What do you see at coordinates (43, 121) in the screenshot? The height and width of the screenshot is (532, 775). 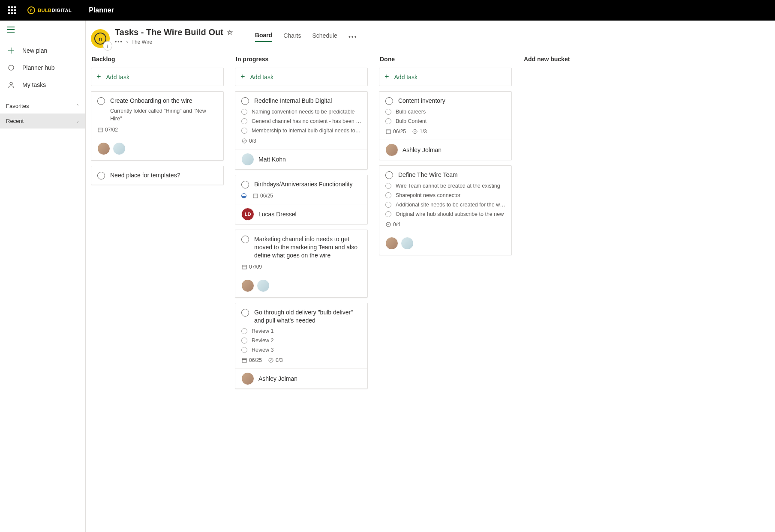 I see `recent-section: Recent ⌄` at bounding box center [43, 121].